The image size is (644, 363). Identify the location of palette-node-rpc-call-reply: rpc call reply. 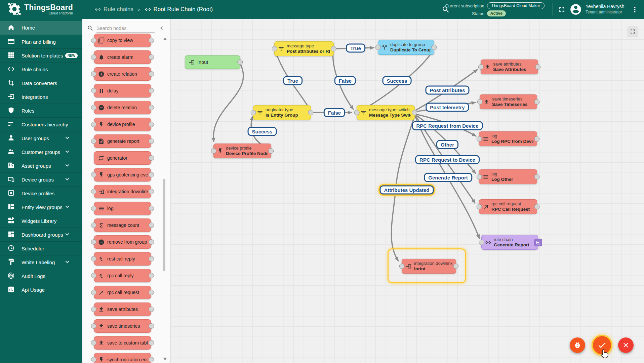
(122, 276).